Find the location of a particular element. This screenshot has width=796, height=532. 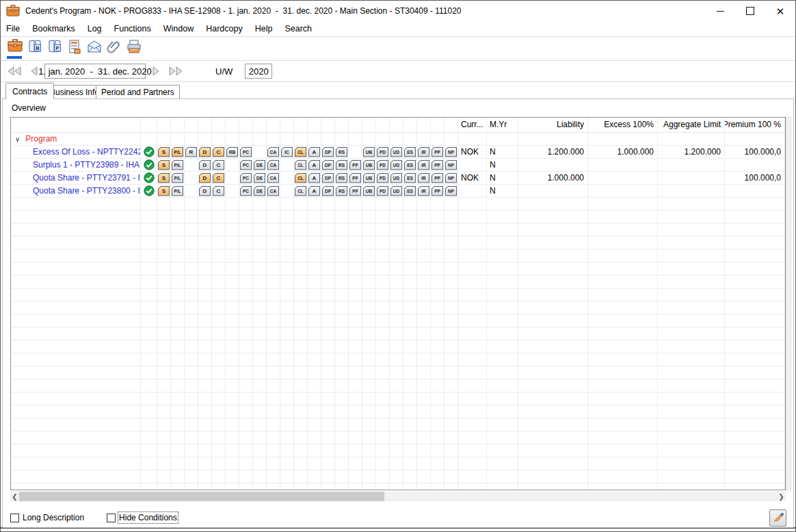

scroll-right-arrow: ❯ is located at coordinates (781, 496).